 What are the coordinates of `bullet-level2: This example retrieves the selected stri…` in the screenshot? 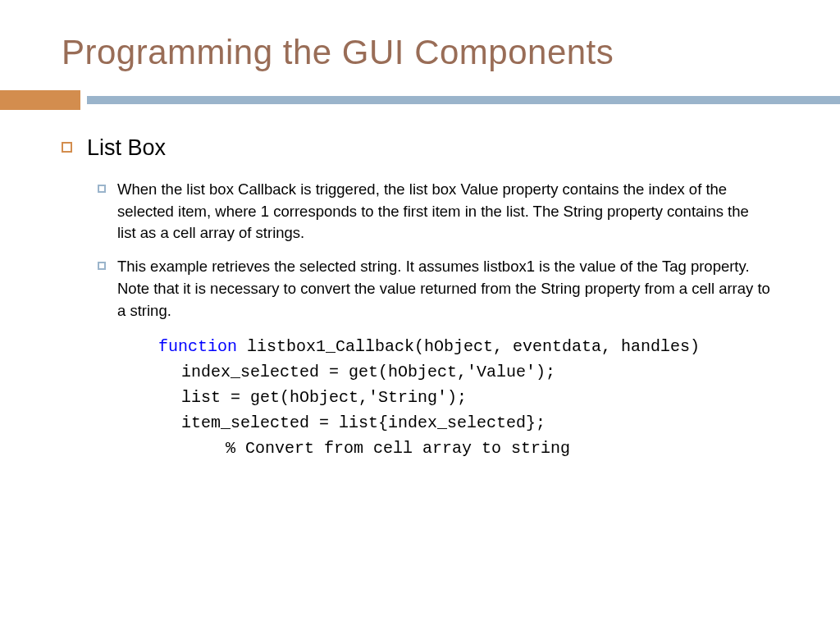 It's located at (434, 289).